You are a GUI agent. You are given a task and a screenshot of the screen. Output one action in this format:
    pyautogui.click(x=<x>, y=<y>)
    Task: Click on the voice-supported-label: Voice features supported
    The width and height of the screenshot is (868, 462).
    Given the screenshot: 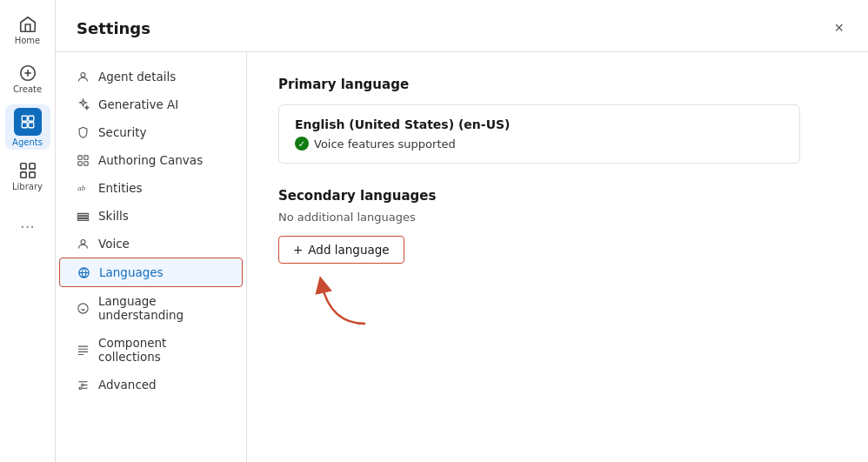 What is the action you would take?
    pyautogui.click(x=384, y=144)
    